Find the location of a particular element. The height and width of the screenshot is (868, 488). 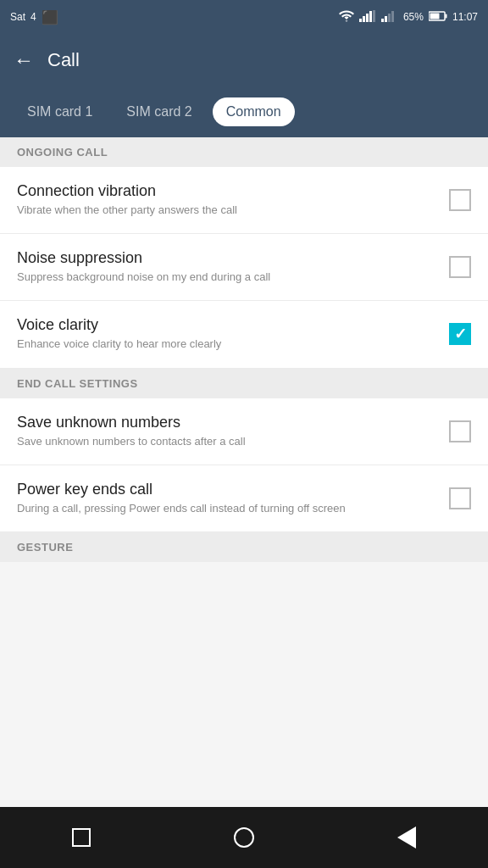

bb-icon: ⬛ is located at coordinates (50, 17).